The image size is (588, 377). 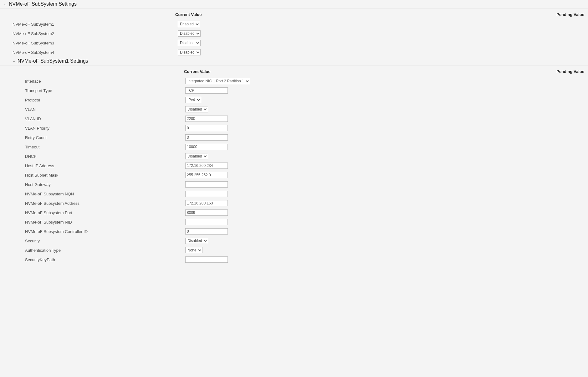 I want to click on security-select: Disabled, so click(x=197, y=241).